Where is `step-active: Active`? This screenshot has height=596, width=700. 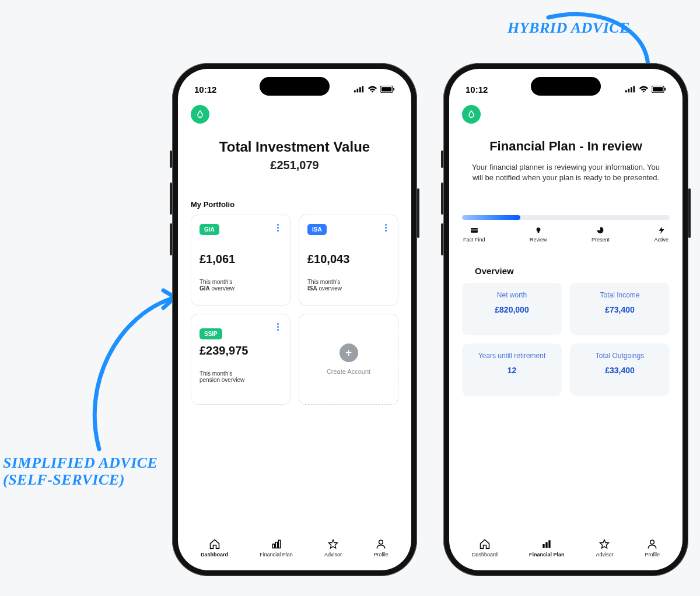
step-active: Active is located at coordinates (662, 234).